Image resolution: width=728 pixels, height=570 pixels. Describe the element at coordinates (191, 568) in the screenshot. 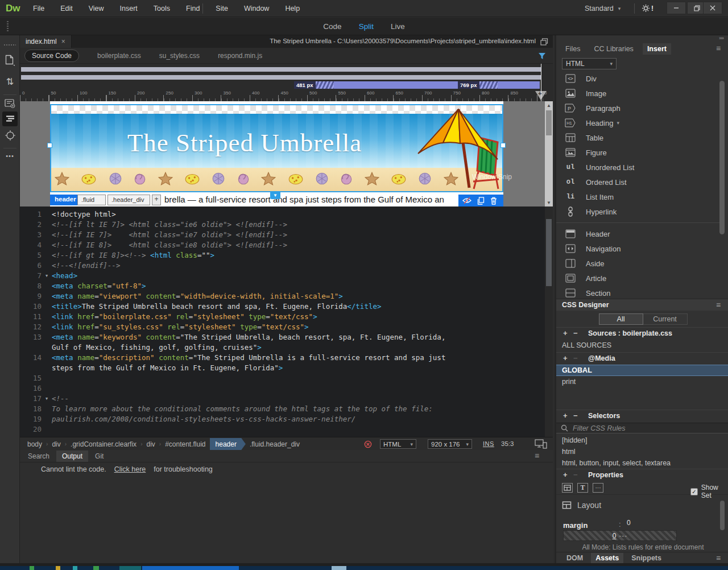

I see `taskbar-active-item` at that location.